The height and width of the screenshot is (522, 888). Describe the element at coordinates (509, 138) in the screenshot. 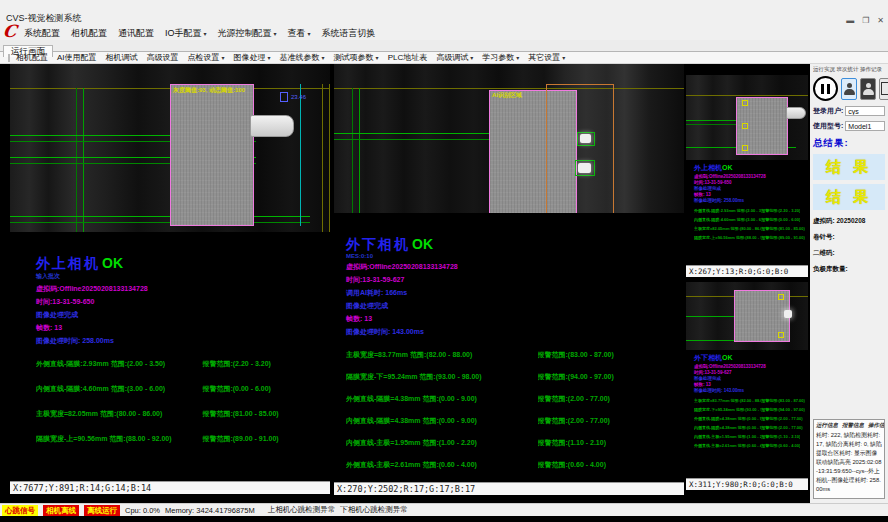

I see `camera-image-lower: AI识别区域` at that location.